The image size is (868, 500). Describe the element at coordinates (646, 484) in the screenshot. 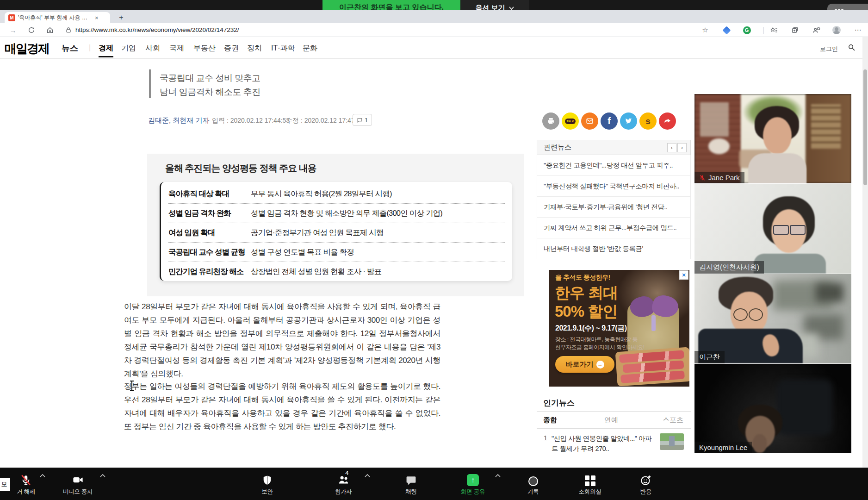

I see `reactions-button: 반응` at that location.